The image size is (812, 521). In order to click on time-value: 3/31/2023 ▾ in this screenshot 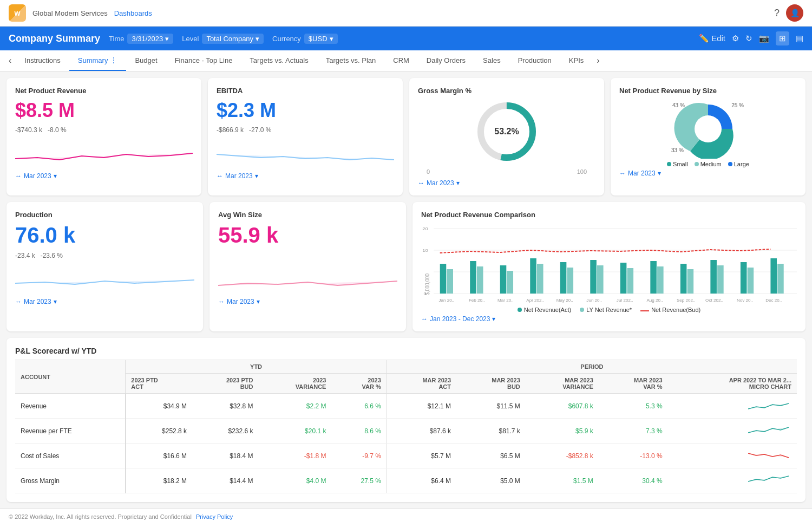, I will do `click(150, 39)`.